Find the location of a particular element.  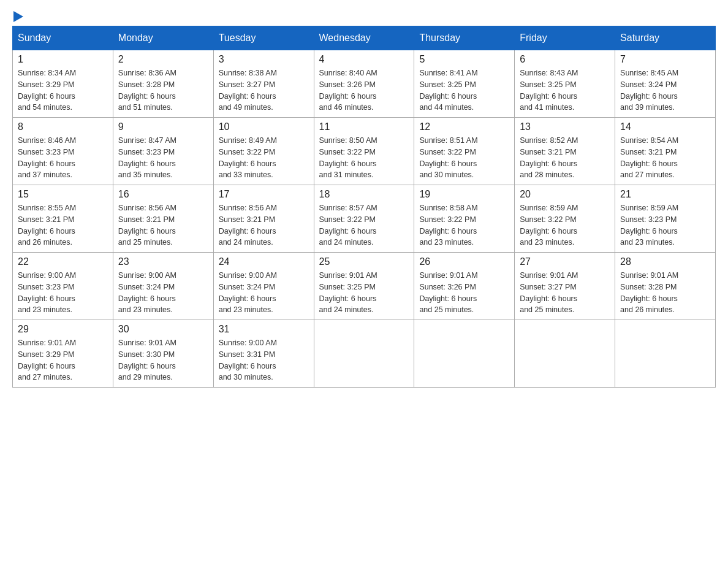

calendar-cell: 20Sunrise: 8:59 AMSunset: 3:22 PMDayligh… is located at coordinates (565, 219).